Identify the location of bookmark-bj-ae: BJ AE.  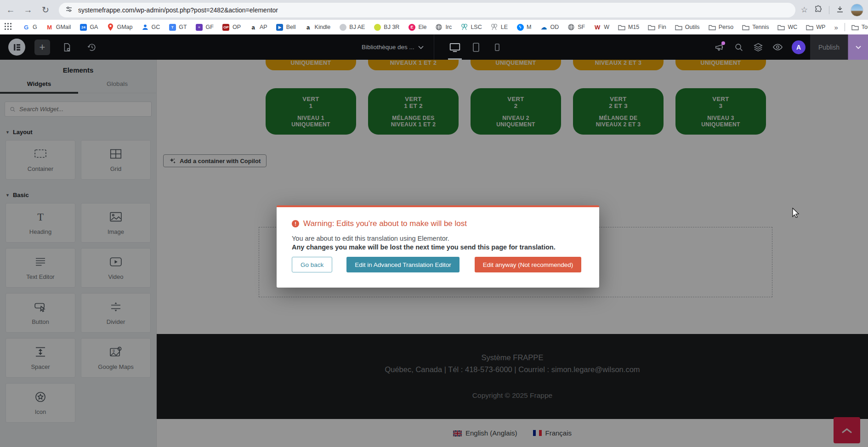
(352, 27).